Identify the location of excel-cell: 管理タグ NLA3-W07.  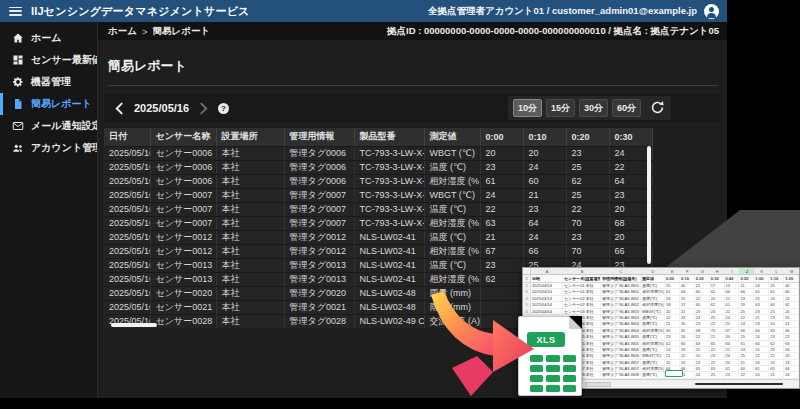
(621, 362).